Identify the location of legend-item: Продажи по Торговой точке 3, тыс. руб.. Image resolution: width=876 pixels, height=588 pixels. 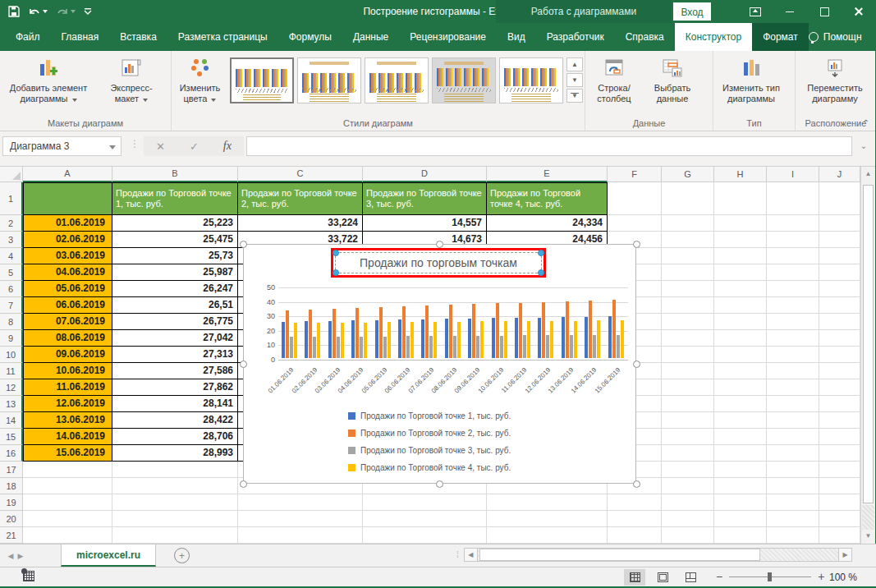
(429, 450).